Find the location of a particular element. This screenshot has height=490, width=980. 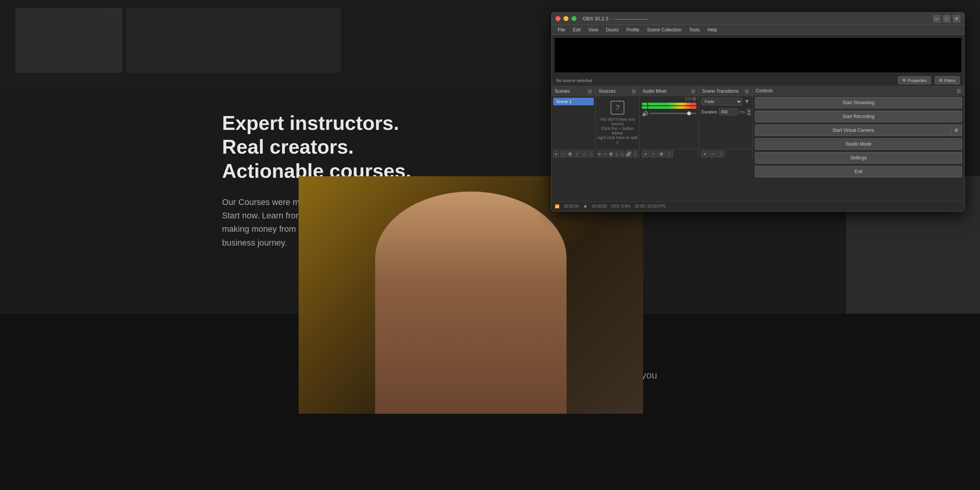

audio-remove-button: − is located at coordinates (653, 154).